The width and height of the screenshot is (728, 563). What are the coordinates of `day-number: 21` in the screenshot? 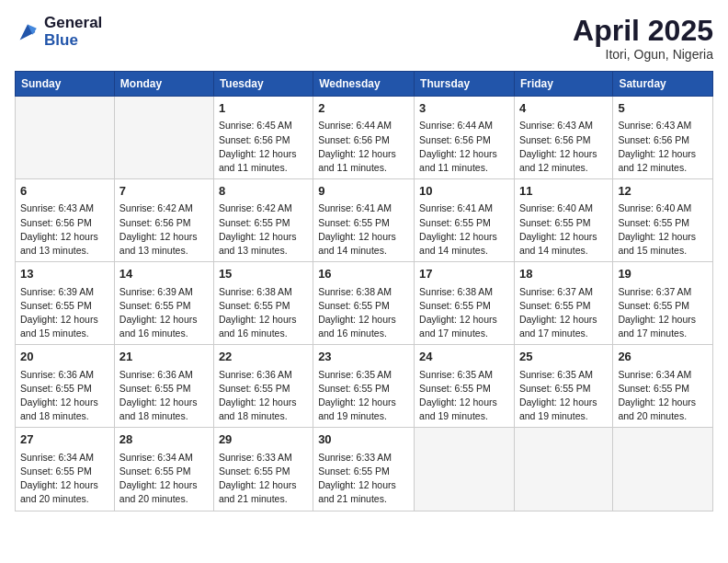 It's located at (164, 357).